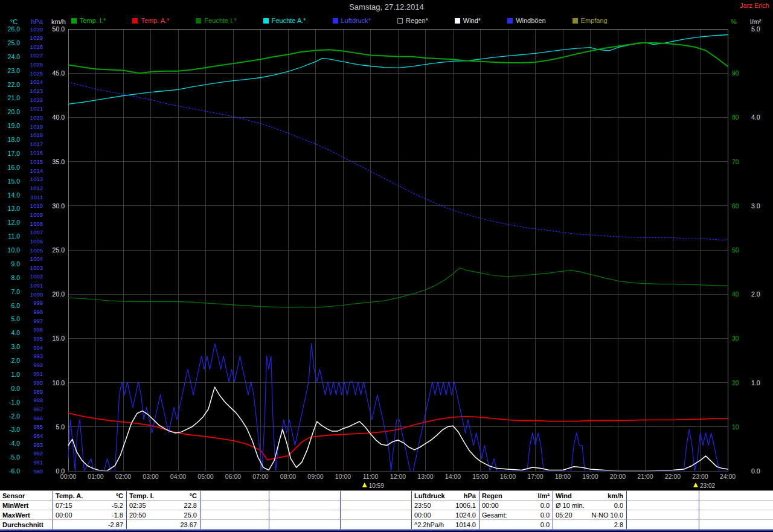 The image size is (773, 532). Describe the element at coordinates (425, 476) in the screenshot. I see `svg-text: 13:00` at that location.